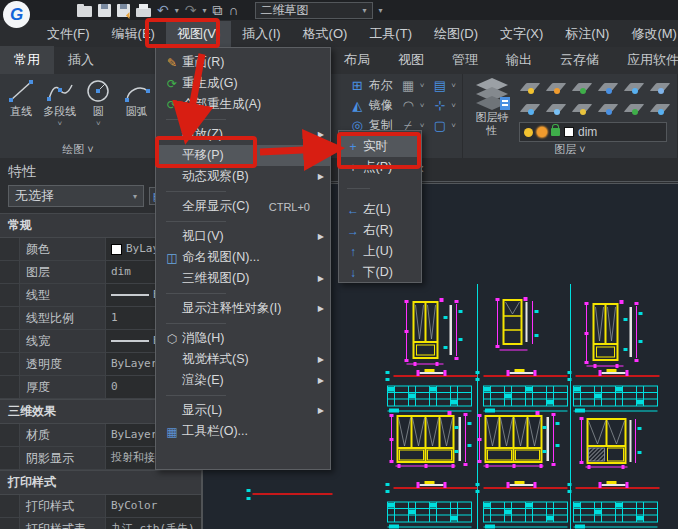 The height and width of the screenshot is (529, 678). What do you see at coordinates (380, 272) in the screenshot?
I see `submenu-item: ↓ 下(D)` at bounding box center [380, 272].